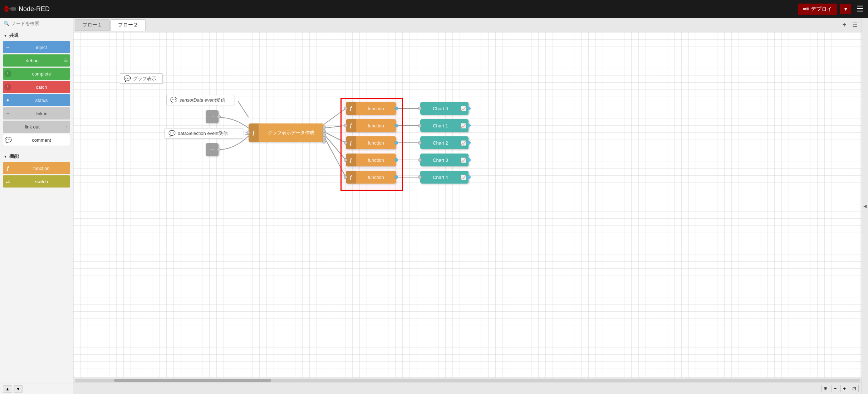  I want to click on sidebar-item-complete: ! complete, so click(36, 74).